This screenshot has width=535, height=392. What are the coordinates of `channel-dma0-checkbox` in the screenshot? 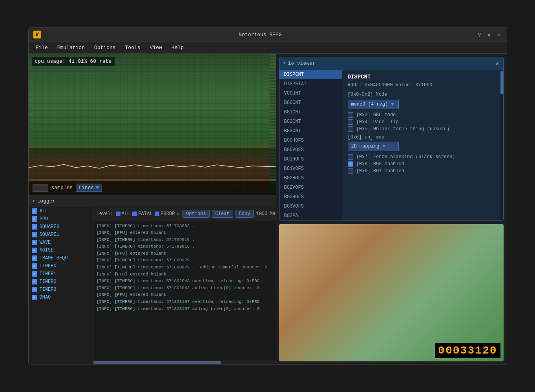 It's located at (35, 297).